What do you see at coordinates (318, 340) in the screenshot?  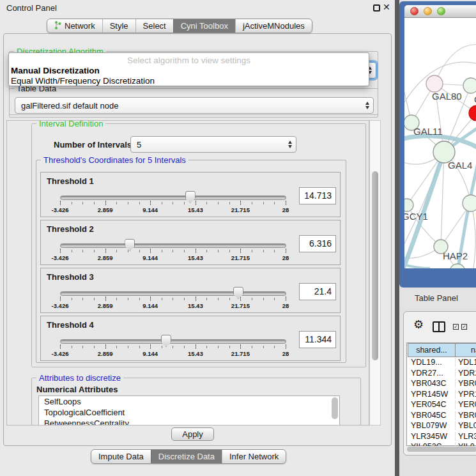 I see `threshold-value-field: 11.344` at bounding box center [318, 340].